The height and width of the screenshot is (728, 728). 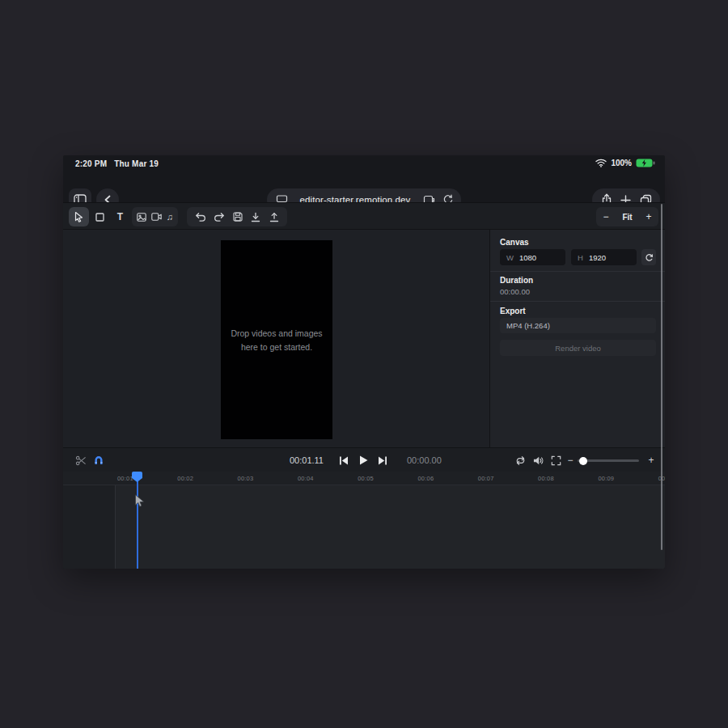 What do you see at coordinates (237, 217) in the screenshot?
I see `history-tool-group` at bounding box center [237, 217].